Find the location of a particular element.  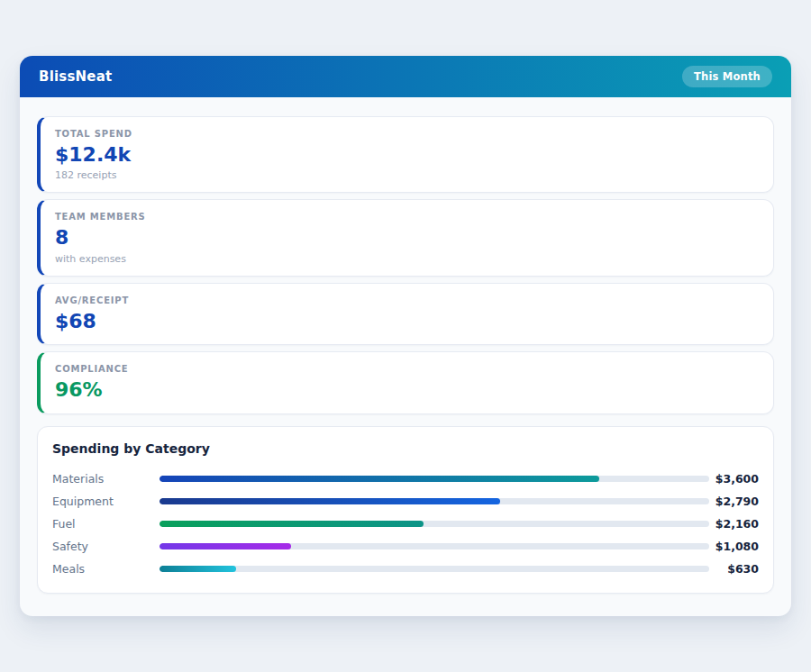

category-label: Fuel is located at coordinates (106, 524).